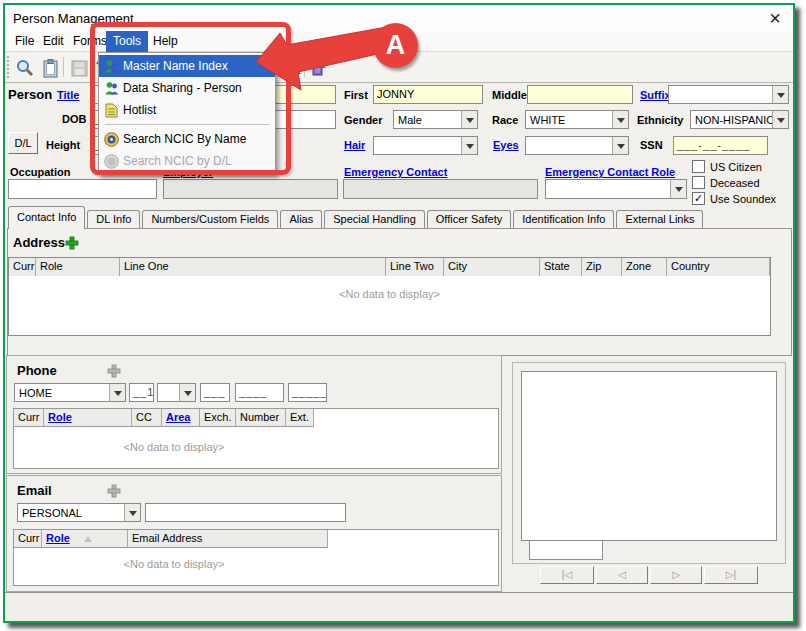 This screenshot has width=806, height=631. Describe the element at coordinates (718, 267) in the screenshot. I see `col-country: Country` at that location.